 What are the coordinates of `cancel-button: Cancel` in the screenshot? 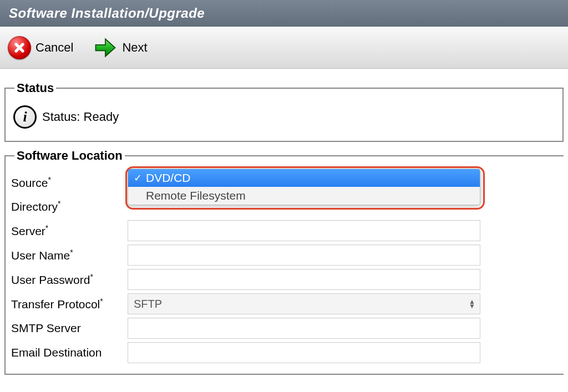 It's located at (40, 48).